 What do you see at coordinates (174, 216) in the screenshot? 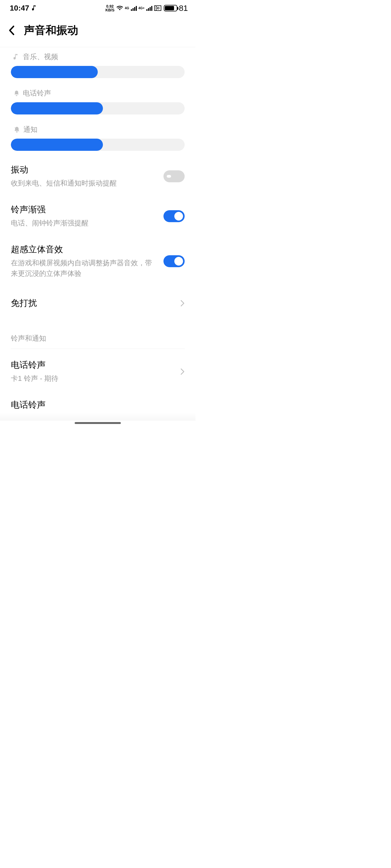
I see `ascending-toggle` at bounding box center [174, 216].